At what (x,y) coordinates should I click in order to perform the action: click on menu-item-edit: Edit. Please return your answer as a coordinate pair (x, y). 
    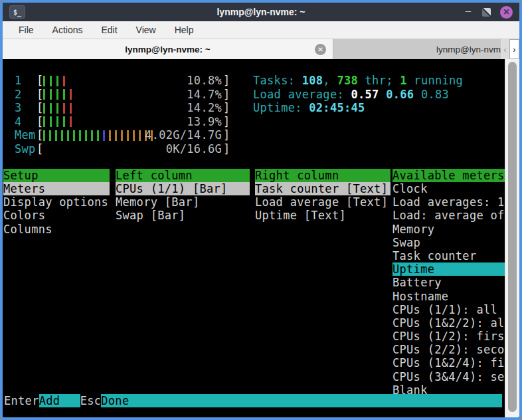
    Looking at the image, I should click on (109, 30).